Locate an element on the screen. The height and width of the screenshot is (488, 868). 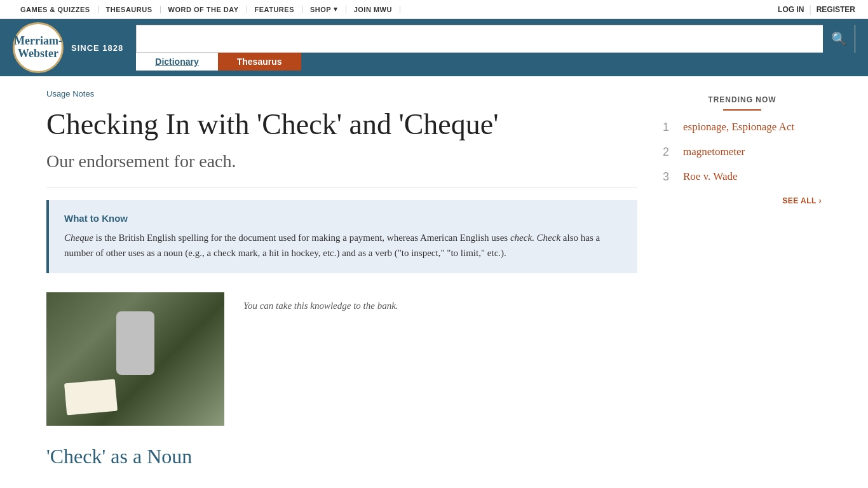
what-to-know-box: What to Know Cheque is the British Engli… is located at coordinates (342, 236).